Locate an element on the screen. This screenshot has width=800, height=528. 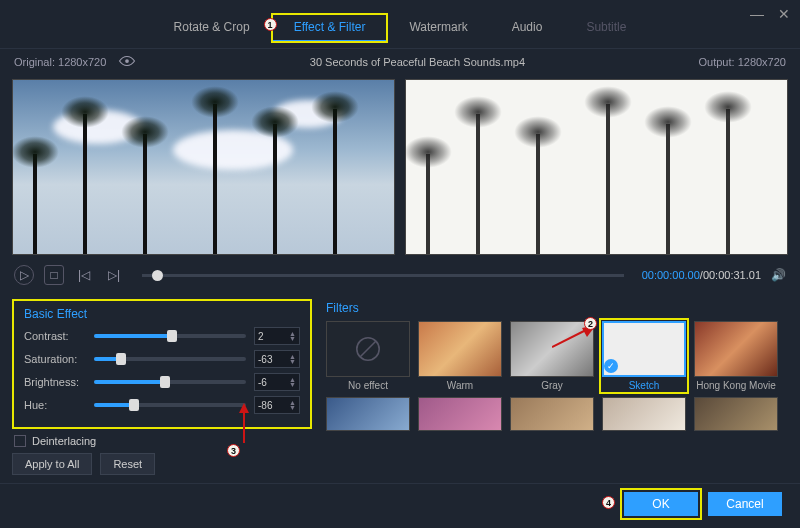
tab-watermark: Watermark is located at coordinates (438, 28).